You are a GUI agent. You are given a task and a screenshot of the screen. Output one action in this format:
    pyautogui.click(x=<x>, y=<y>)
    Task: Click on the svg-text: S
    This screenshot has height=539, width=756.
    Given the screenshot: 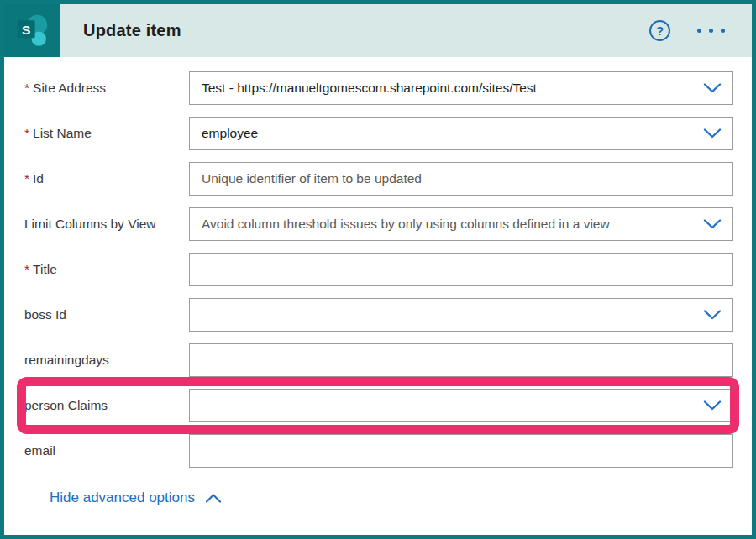 What is the action you would take?
    pyautogui.click(x=26, y=30)
    